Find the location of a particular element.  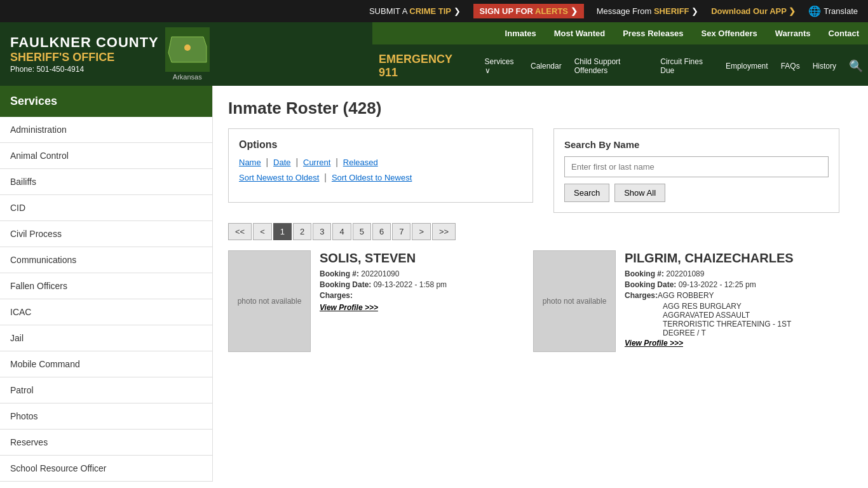

filter-date: Date is located at coordinates (282, 163).